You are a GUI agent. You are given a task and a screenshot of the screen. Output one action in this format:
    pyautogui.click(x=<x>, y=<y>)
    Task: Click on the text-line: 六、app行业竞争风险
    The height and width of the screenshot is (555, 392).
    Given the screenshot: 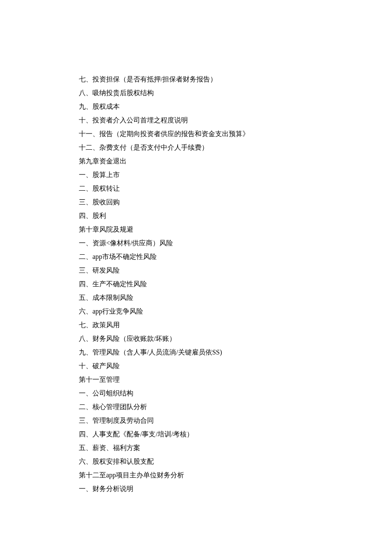 What is the action you would take?
    pyautogui.click(x=235, y=311)
    